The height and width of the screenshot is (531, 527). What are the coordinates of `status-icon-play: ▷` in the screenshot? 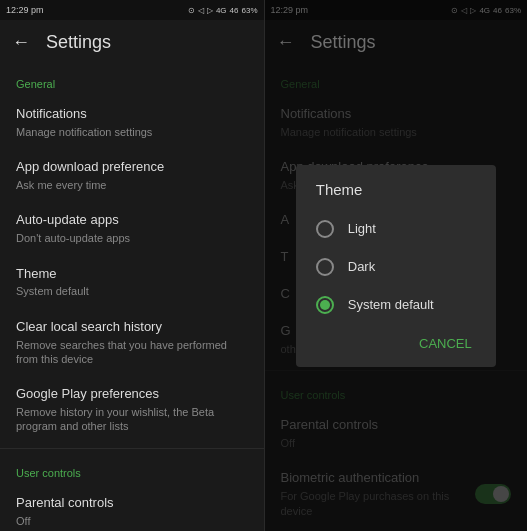 It's located at (210, 10).